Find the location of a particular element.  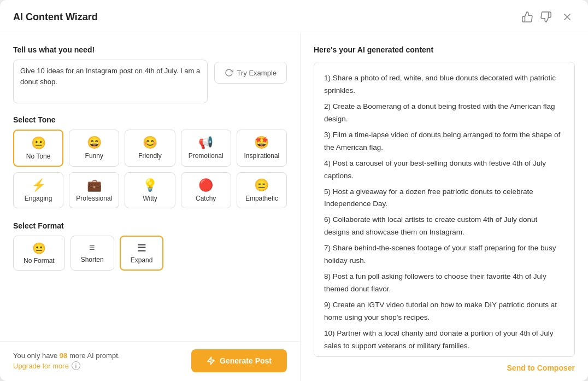

tone-emoji-no-tone: 😐 is located at coordinates (38, 143).